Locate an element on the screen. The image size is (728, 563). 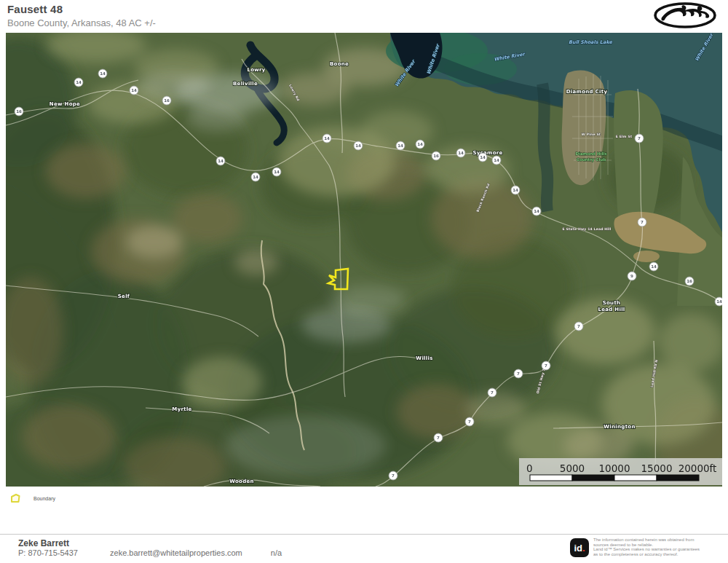
map-place-label: Sycamore is located at coordinates (488, 153).